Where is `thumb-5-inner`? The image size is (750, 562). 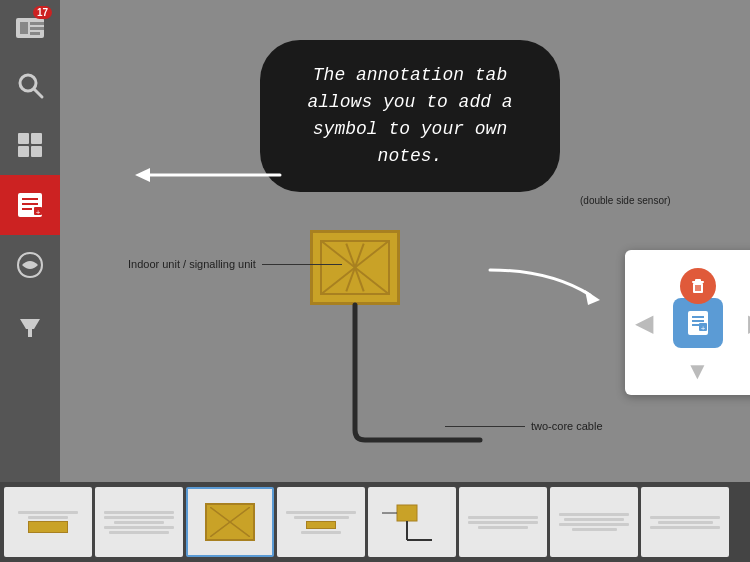
thumb-5-inner is located at coordinates (412, 522).